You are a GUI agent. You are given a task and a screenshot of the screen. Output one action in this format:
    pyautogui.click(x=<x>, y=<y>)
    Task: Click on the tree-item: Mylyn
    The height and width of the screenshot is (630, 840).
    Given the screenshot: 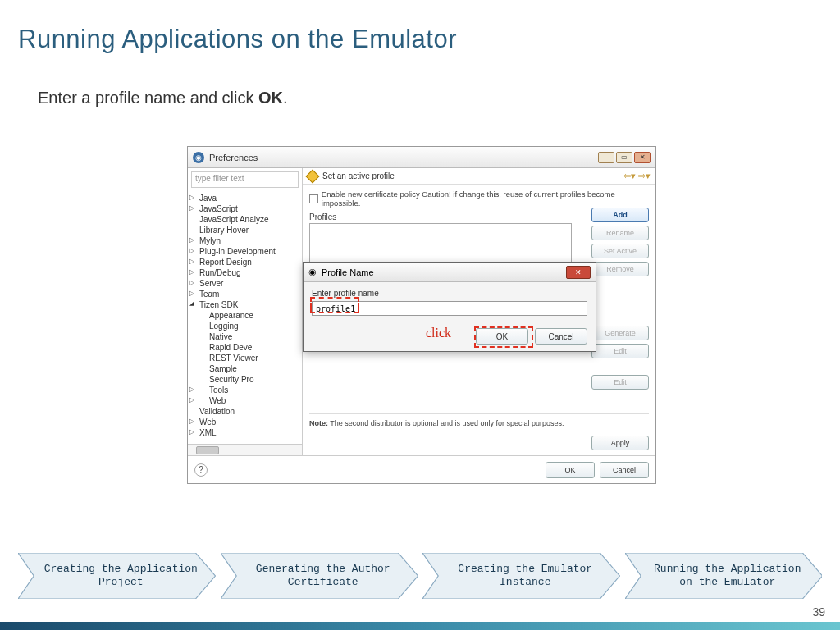 What is the action you would take?
    pyautogui.click(x=244, y=241)
    